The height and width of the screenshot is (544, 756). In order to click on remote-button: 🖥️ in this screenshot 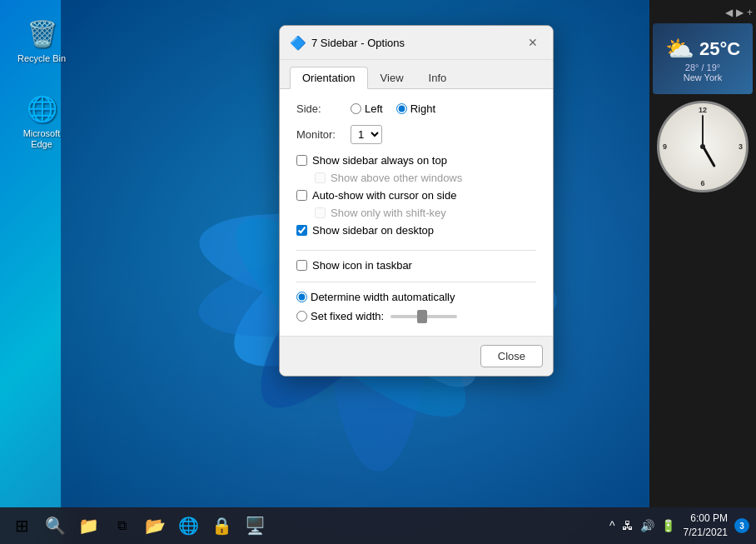, I will do `click(255, 526)`.